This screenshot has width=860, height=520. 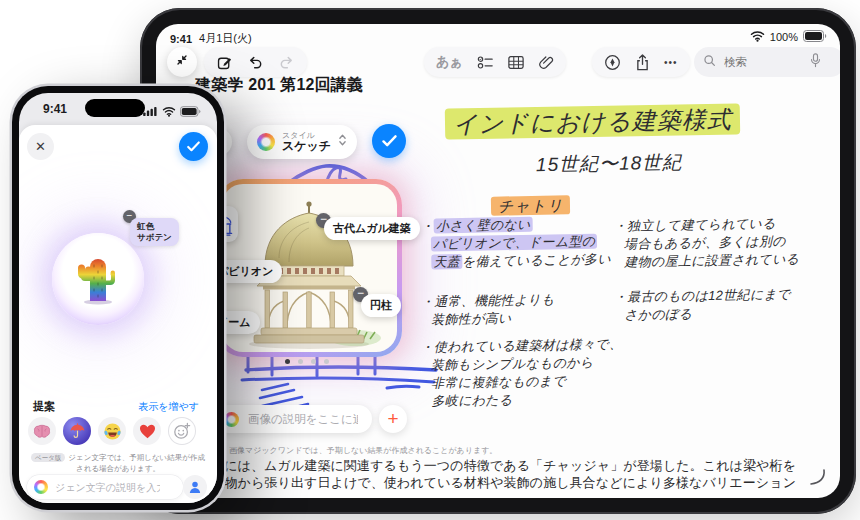 What do you see at coordinates (671, 62) in the screenshot?
I see `more-button: •••` at bounding box center [671, 62].